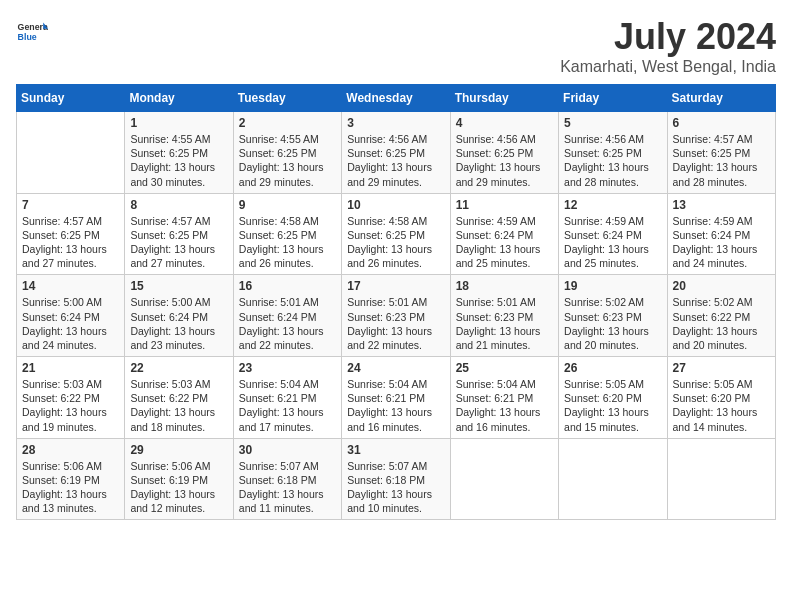 The height and width of the screenshot is (612, 792). Describe the element at coordinates (396, 316) in the screenshot. I see `calendar-cell: 17Sunrise: 5:01 AMSunset: 6:23 PMDayligh…` at that location.